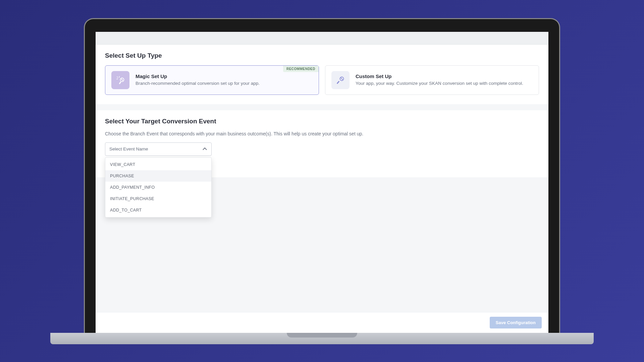 This screenshot has height=362, width=644. I want to click on save-configuration-button: Save Configuration, so click(516, 322).